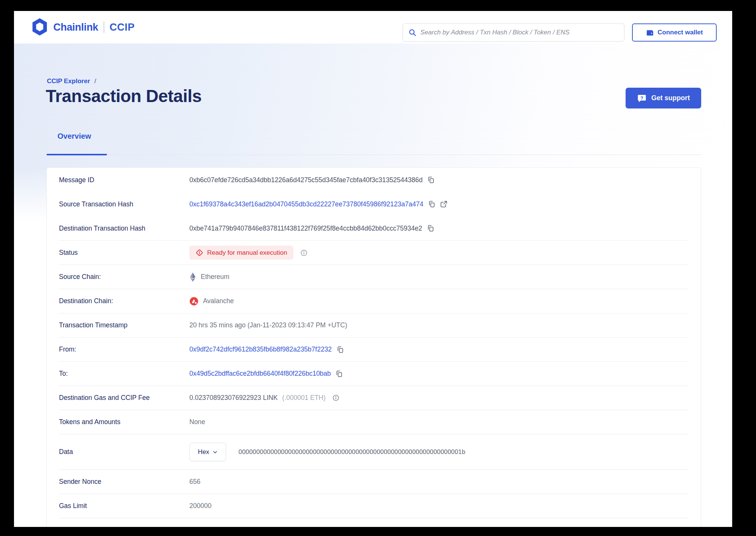 The image size is (756, 536). What do you see at coordinates (203, 452) in the screenshot?
I see `data-format-selected: Hex` at bounding box center [203, 452].